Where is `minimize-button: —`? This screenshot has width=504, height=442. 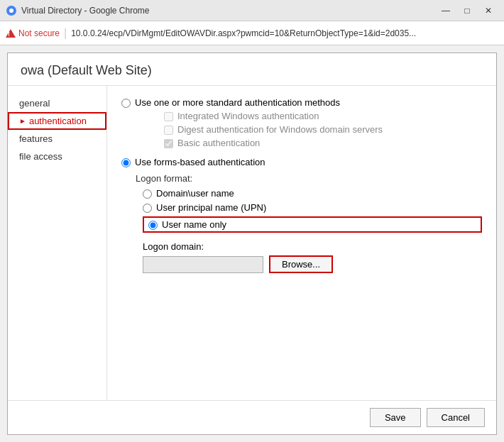
minimize-button: — is located at coordinates (446, 11).